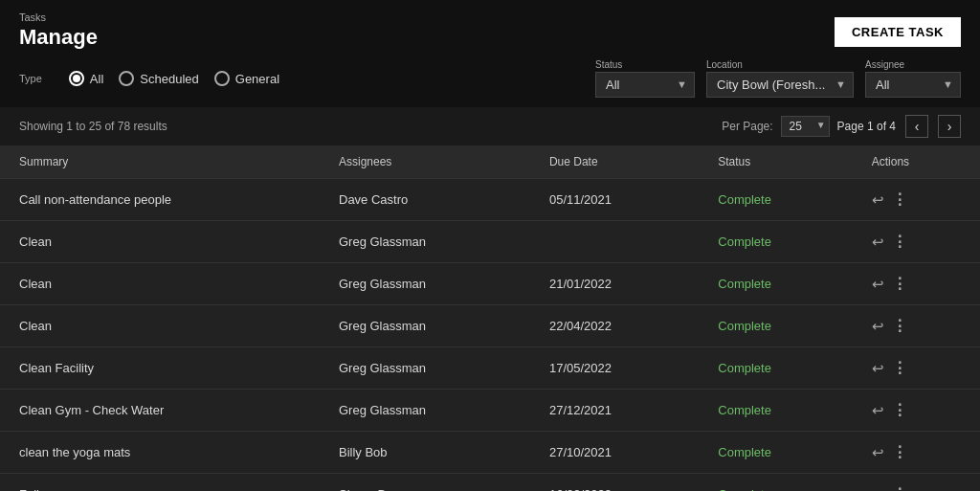  I want to click on assignee-select: All, so click(913, 84).